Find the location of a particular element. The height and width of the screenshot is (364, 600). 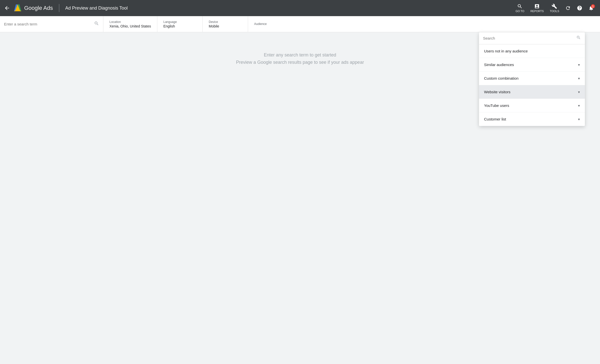

empty-state-line2: Preview a Google search results page to … is located at coordinates (300, 63).